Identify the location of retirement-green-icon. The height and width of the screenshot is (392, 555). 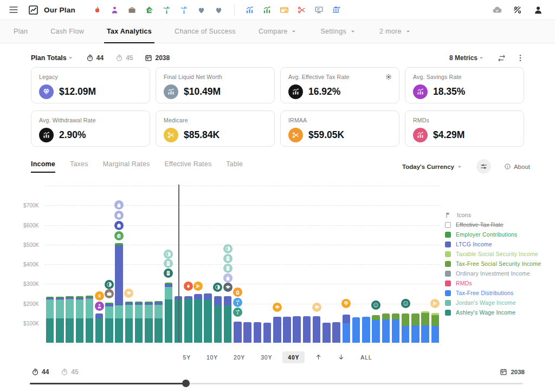
(167, 10).